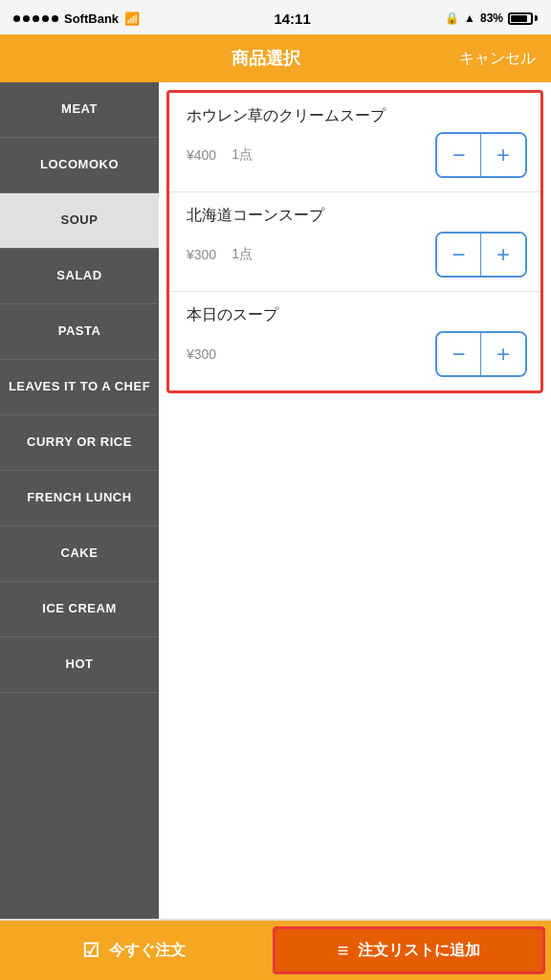  What do you see at coordinates (276, 17) in the screenshot?
I see `status-bar: SoftBank 📶 14:11 🔒 ▲ 83%` at bounding box center [276, 17].